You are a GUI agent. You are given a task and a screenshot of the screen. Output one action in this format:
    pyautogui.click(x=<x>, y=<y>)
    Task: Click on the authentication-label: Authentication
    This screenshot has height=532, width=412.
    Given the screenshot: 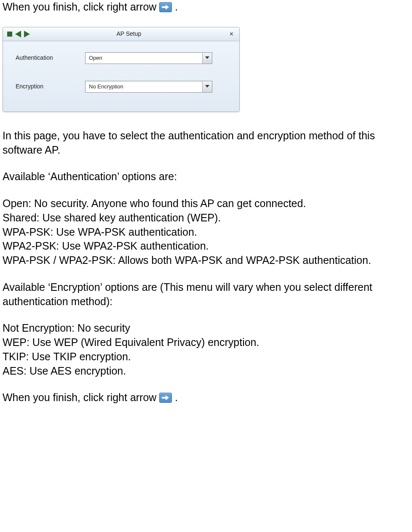 What is the action you would take?
    pyautogui.click(x=51, y=58)
    